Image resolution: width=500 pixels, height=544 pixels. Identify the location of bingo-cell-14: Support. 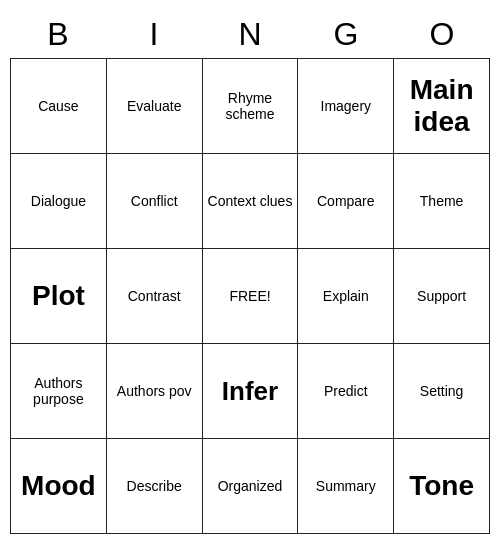
(442, 296).